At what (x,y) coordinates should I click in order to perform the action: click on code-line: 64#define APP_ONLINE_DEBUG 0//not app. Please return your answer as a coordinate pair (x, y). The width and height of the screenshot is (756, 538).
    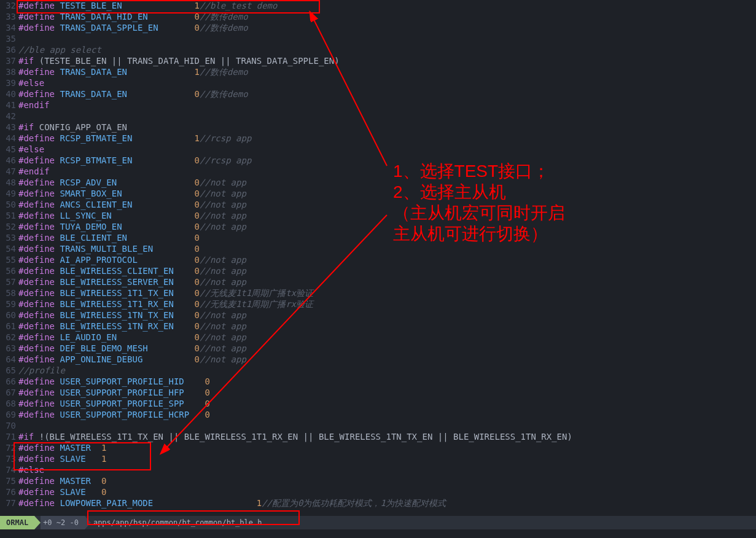
    Looking at the image, I should click on (378, 359).